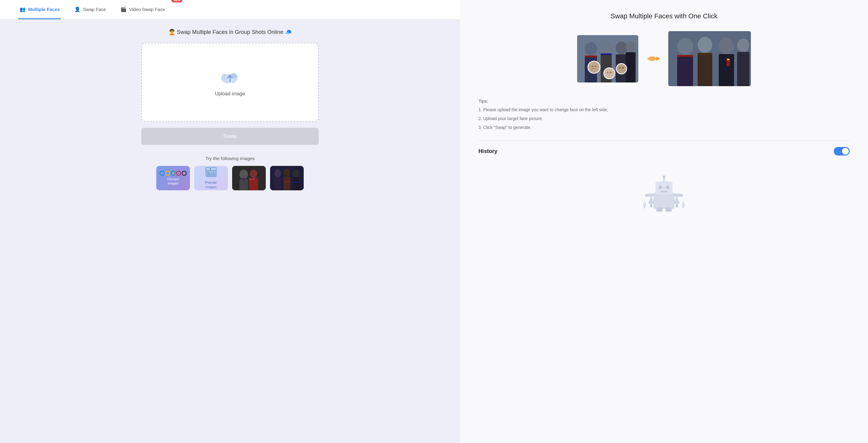 This screenshot has width=868, height=443. What do you see at coordinates (173, 173) in the screenshot?
I see `ring-green` at bounding box center [173, 173].